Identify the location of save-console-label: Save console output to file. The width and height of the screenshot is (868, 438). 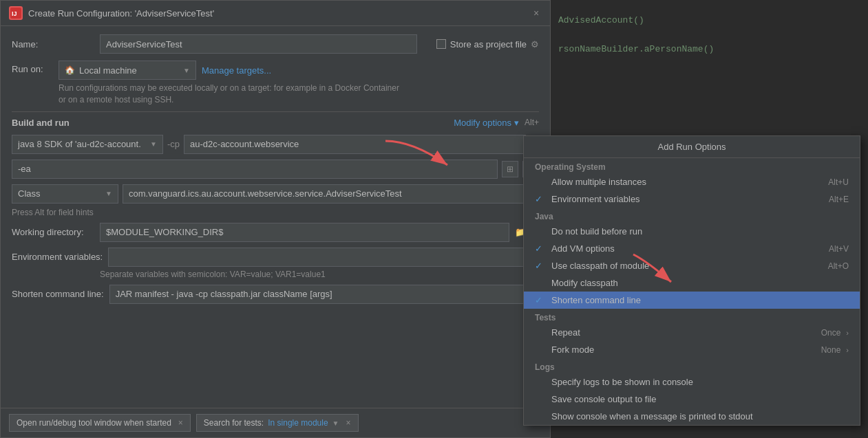
(700, 399).